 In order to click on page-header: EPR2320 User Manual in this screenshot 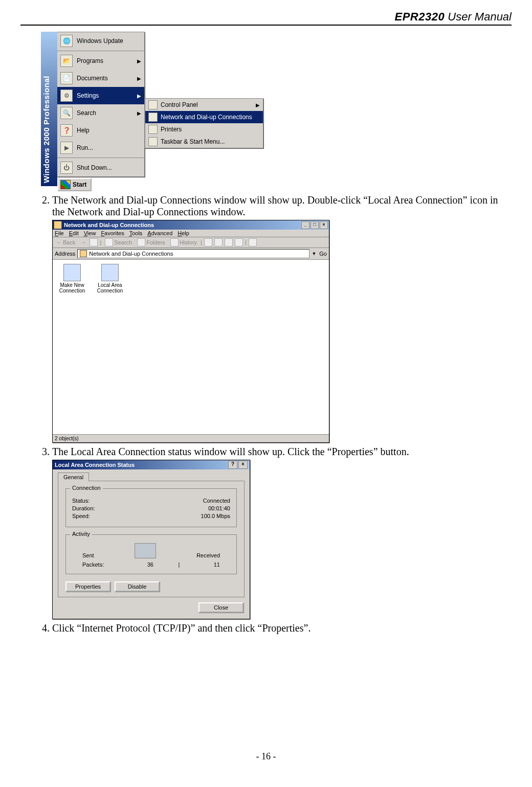, I will do `click(266, 18)`.